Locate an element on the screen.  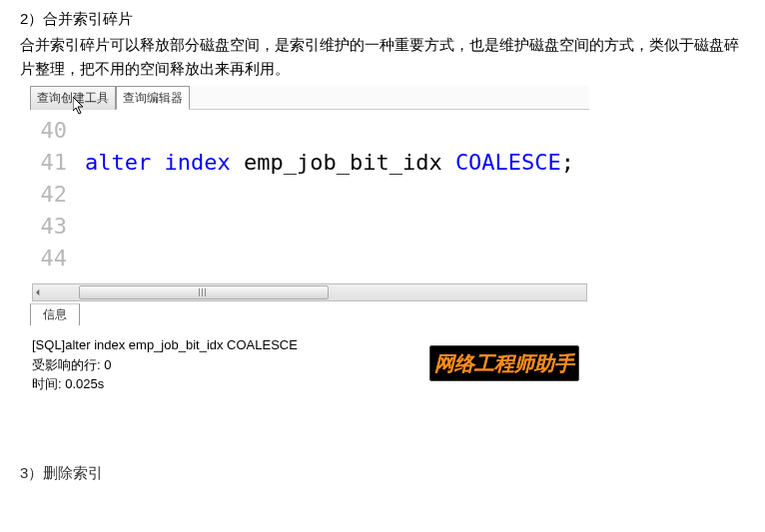
code-line: 41alter index emp_job_bit_idx COALESCE; is located at coordinates (310, 166).